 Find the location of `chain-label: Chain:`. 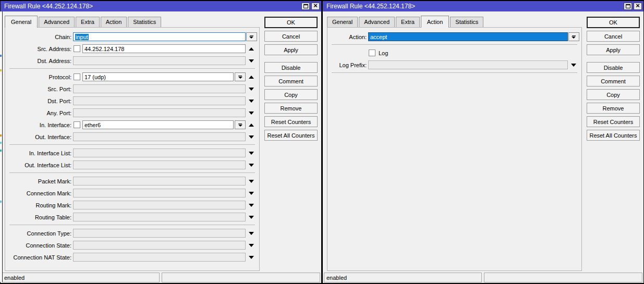

chain-label: Chain: is located at coordinates (42, 37).